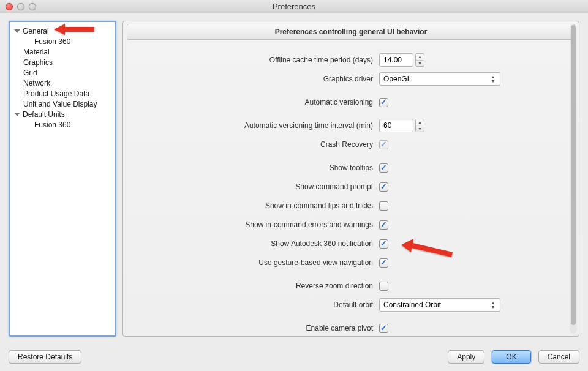  I want to click on tree-item-unit-and-value-display: Unit and Value Display, so click(62, 104).